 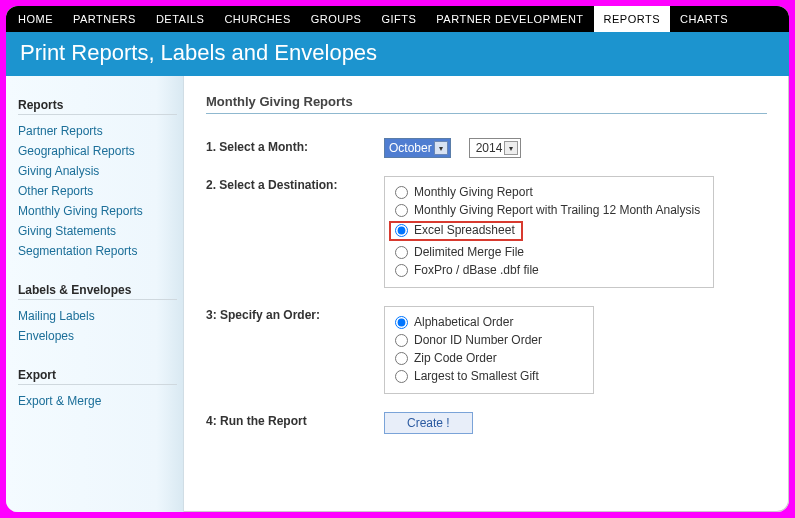 I want to click on step-2-label: 2. Select a Destination:, so click(x=295, y=184).